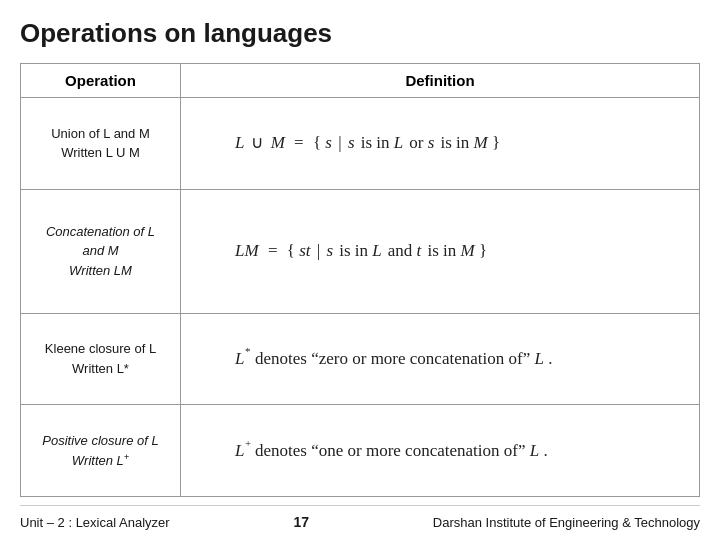 The image size is (720, 540). What do you see at coordinates (100, 450) in the screenshot?
I see `op-label-positive: Positive closure of LWritten L+` at bounding box center [100, 450].